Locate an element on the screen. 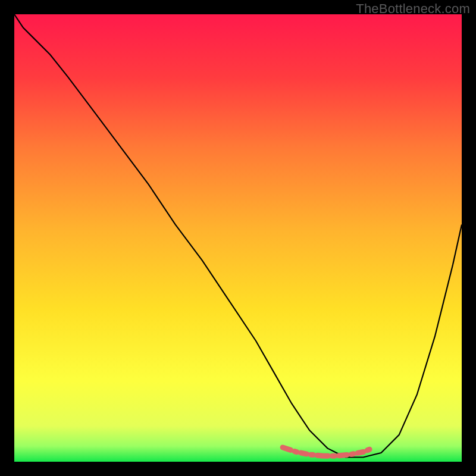 The height and width of the screenshot is (476, 476). watermark-text: TheBottleneck.com is located at coordinates (413, 9).